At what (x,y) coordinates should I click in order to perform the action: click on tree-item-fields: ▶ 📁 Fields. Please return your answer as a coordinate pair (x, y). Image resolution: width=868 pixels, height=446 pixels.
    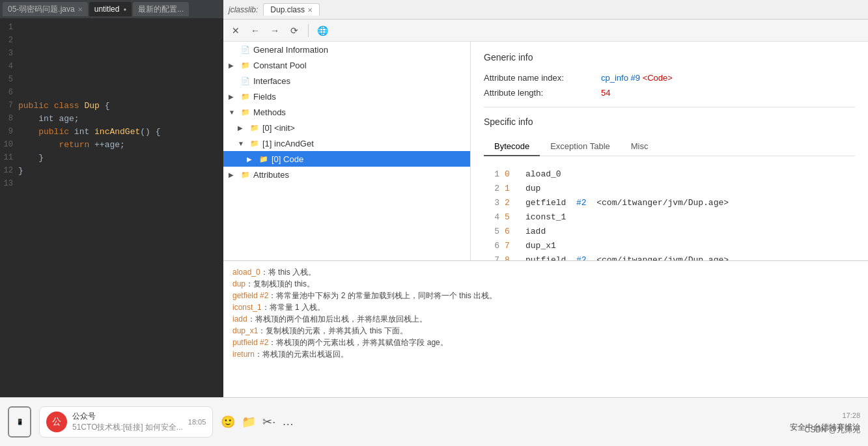
    Looking at the image, I should click on (346, 96).